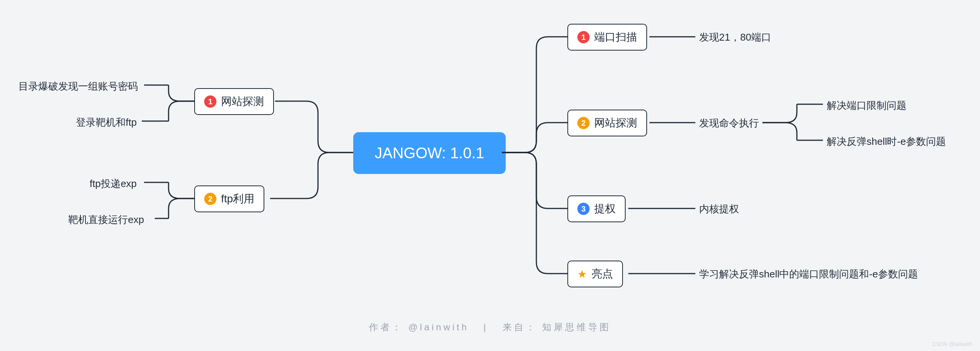  What do you see at coordinates (243, 102) in the screenshot?
I see `left-node-1-label: 网站探测` at bounding box center [243, 102].